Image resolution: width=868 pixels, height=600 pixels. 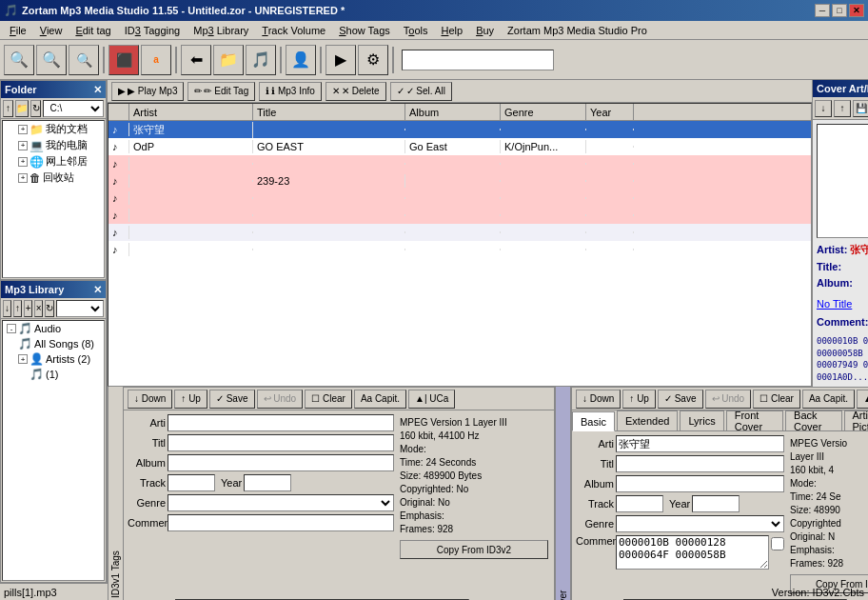 I want to click on audio-expand-icon: -, so click(x=11, y=329).